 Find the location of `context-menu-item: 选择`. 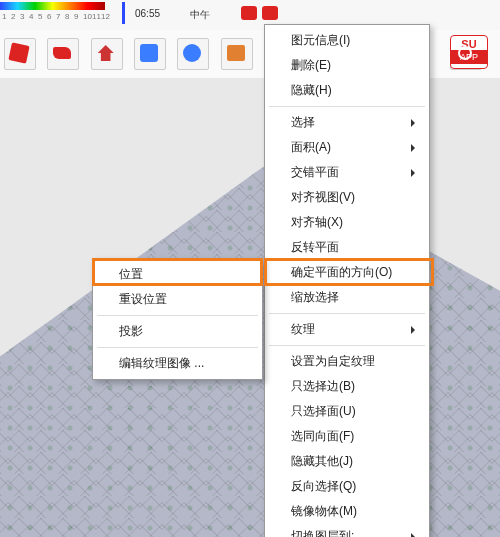

context-menu-item: 选择 is located at coordinates (347, 122).